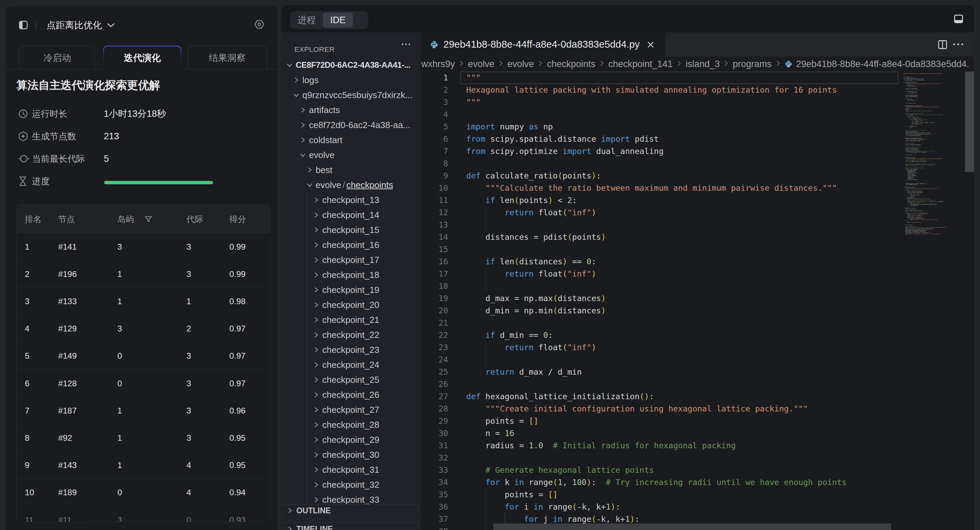 This screenshot has height=530, width=980. Describe the element at coordinates (351, 245) in the screenshot. I see `tree-item-checkpoint-16: checkpoint_16` at that location.